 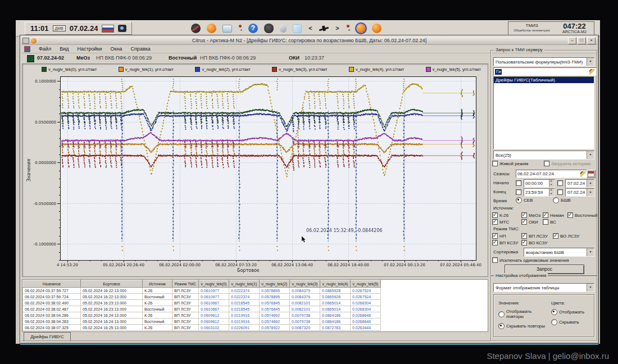 What do you see at coordinates (202, 316) in the screenshot?
I see `table-row: 06.02.2024 03:38:04.28605.02.2024 16:24:…` at bounding box center [202, 316].